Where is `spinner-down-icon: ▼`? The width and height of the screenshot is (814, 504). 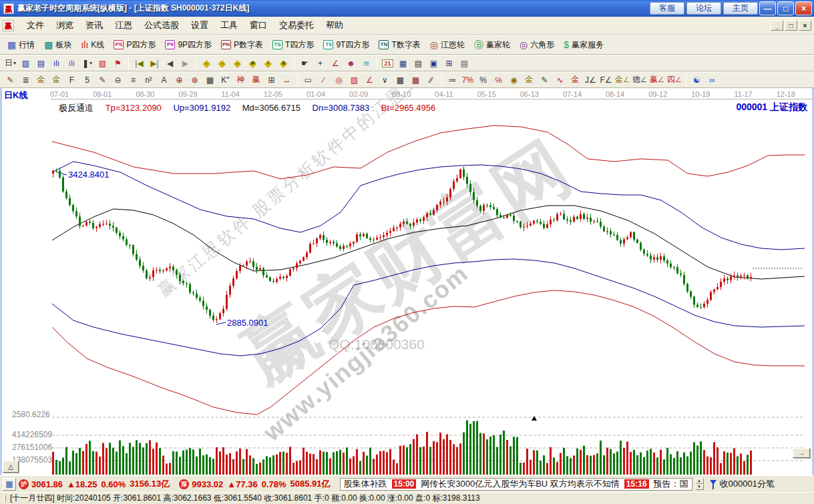
spinner-down-icon: ▼ is located at coordinates (700, 487).